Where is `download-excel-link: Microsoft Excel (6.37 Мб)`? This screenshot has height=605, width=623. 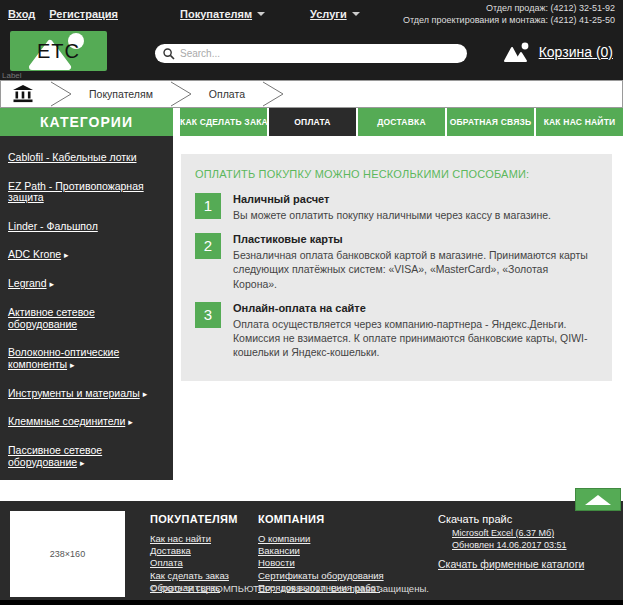
download-excel-link: Microsoft Excel (6.37 Мб) is located at coordinates (518, 534).